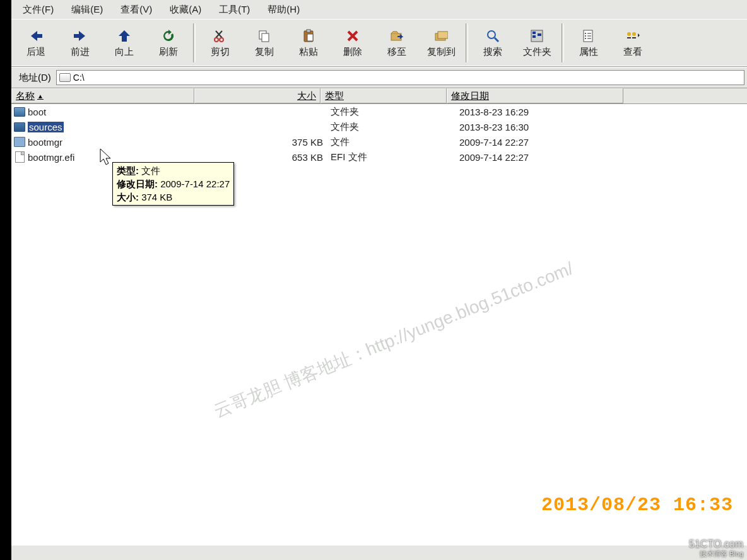 This screenshot has width=747, height=560. What do you see at coordinates (264, 43) in the screenshot?
I see `copy-button: 复制` at bounding box center [264, 43].